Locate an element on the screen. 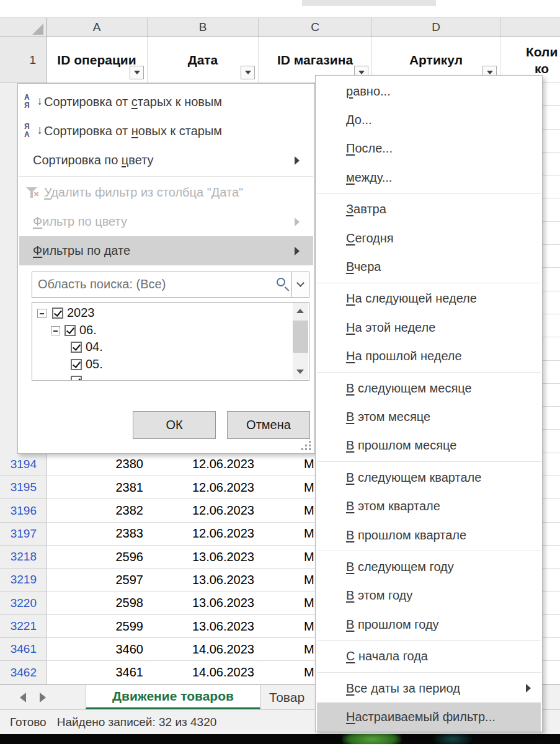 The image size is (560, 744). scroll-down-icon is located at coordinates (300, 372).